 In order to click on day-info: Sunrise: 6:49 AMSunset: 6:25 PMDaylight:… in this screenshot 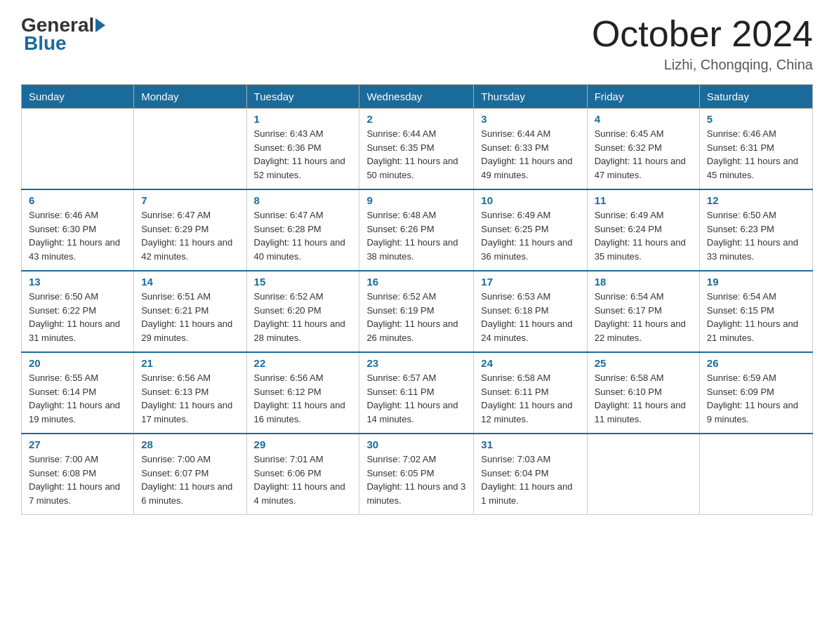, I will do `click(530, 236)`.